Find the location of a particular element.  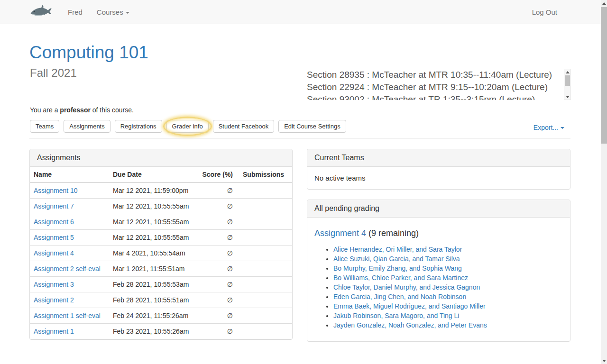

assignment-link-assignment-2: Assignment 2 is located at coordinates (54, 300).